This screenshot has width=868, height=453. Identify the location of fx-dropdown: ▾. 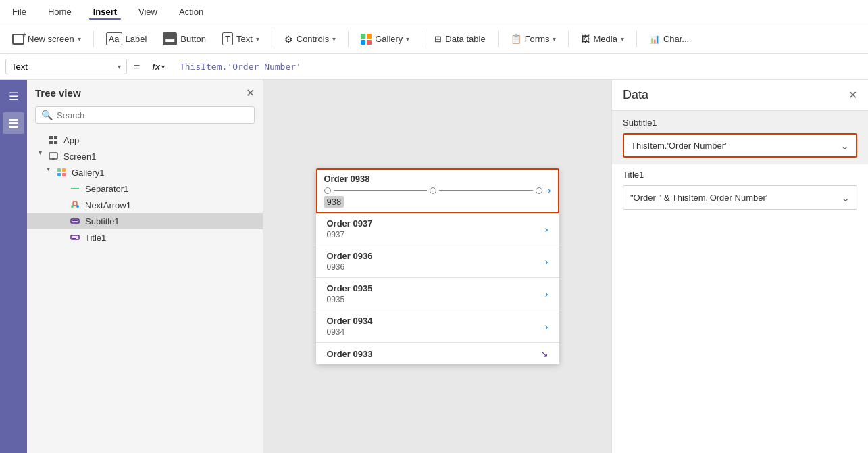
(163, 66).